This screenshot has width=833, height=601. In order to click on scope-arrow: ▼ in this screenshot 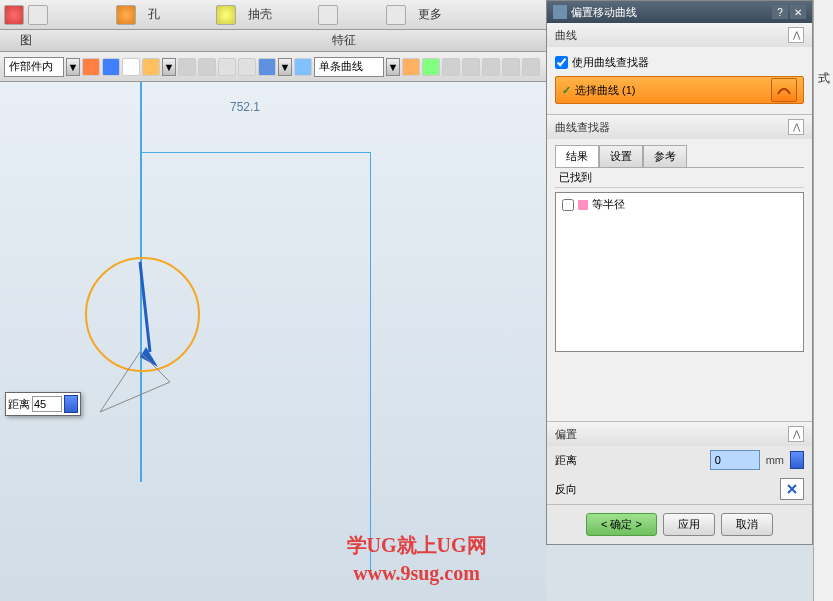, I will do `click(73, 67)`.